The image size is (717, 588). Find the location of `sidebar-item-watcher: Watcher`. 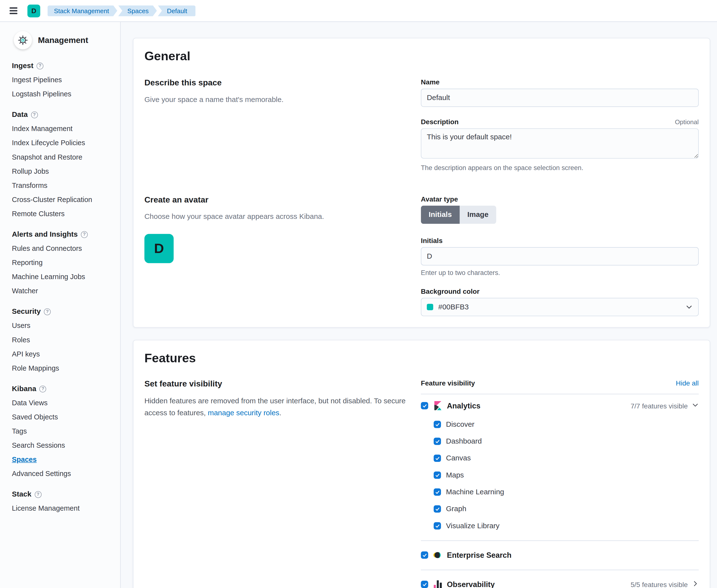

sidebar-item-watcher: Watcher is located at coordinates (64, 291).